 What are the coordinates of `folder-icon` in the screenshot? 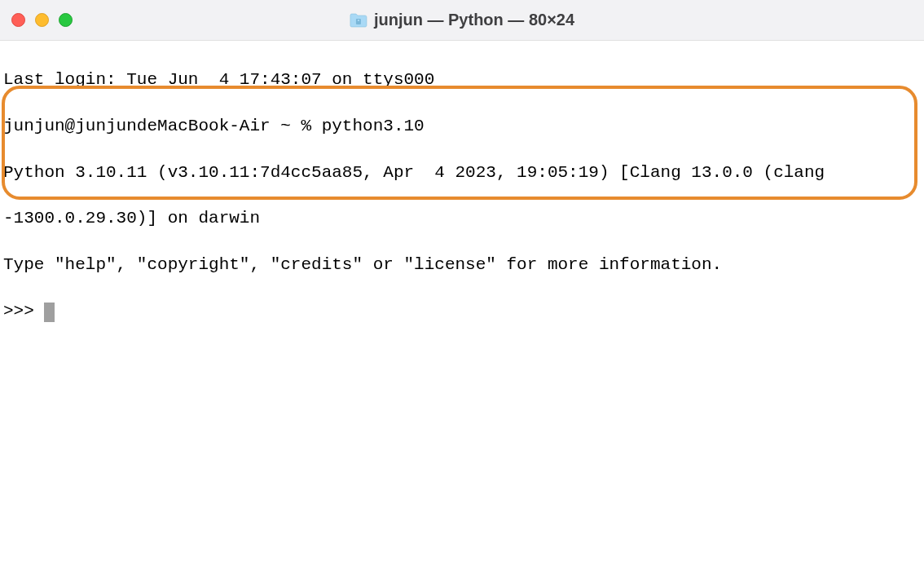 It's located at (359, 20).